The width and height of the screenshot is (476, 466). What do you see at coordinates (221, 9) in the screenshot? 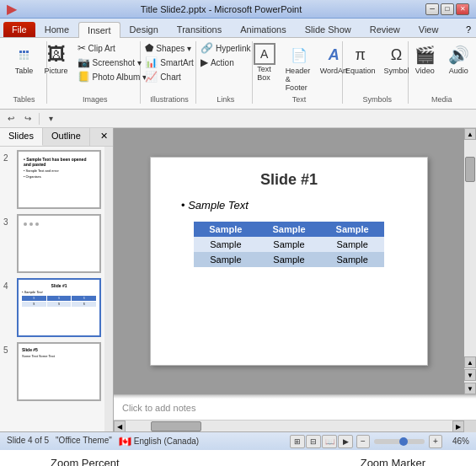
I see `window-title: Title Slide2.pptx - Microsoft PowerPoint` at bounding box center [221, 9].